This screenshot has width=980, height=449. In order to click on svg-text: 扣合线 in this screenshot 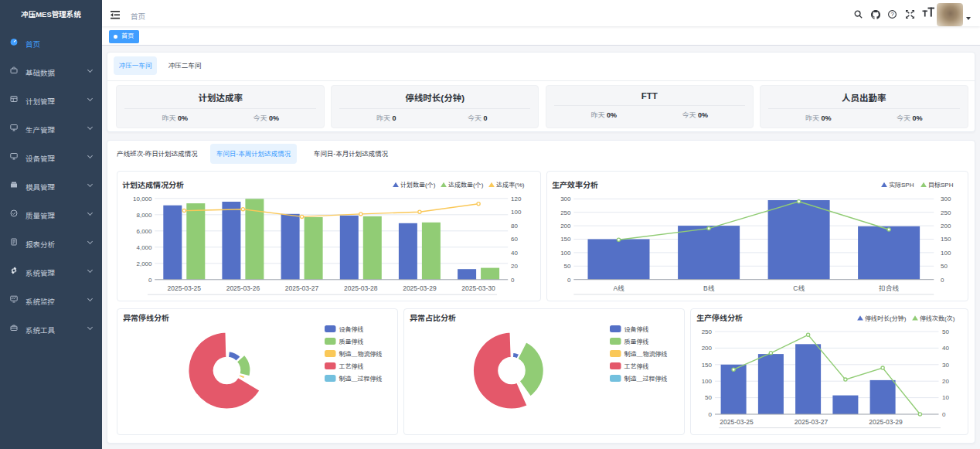, I will do `click(889, 288)`.